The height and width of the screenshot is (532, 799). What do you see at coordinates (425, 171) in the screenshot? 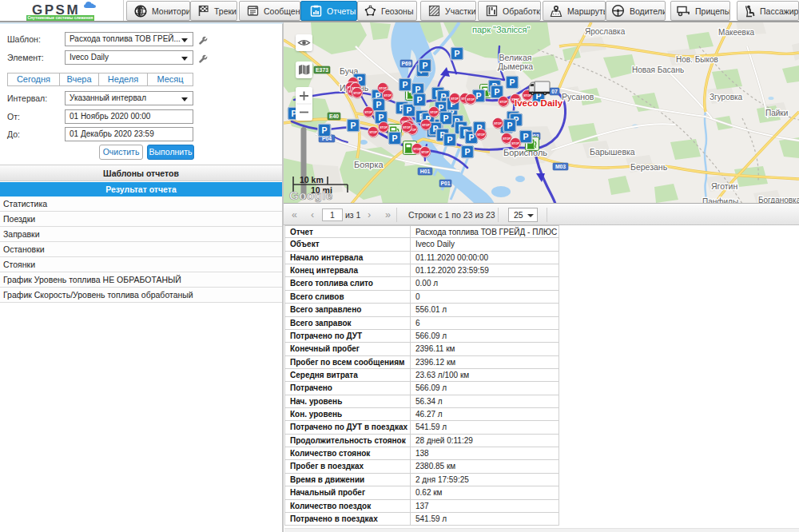
I see `svg-text: Н01` at bounding box center [425, 171].